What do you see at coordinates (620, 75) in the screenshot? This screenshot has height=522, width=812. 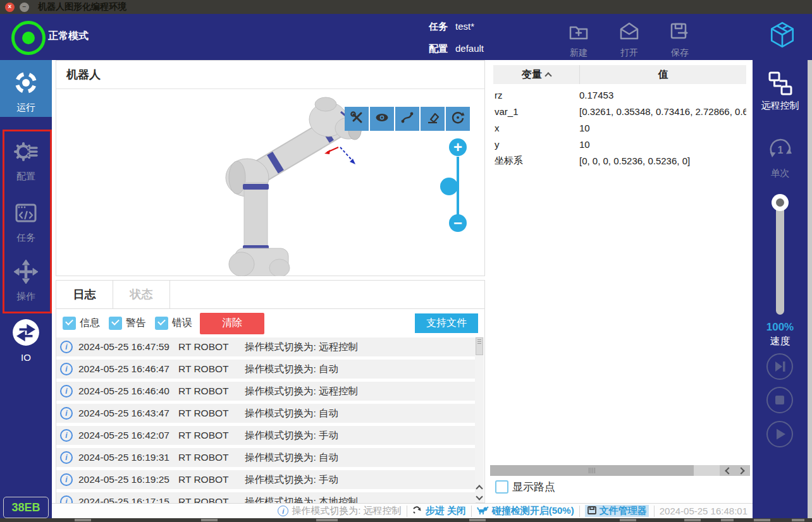 I see `variables-header: 变量 值` at bounding box center [620, 75].